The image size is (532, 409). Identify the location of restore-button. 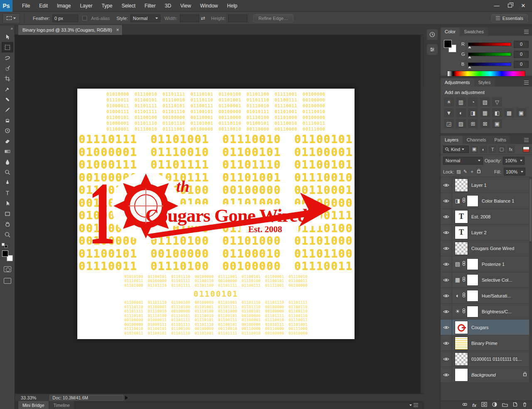
(510, 6).